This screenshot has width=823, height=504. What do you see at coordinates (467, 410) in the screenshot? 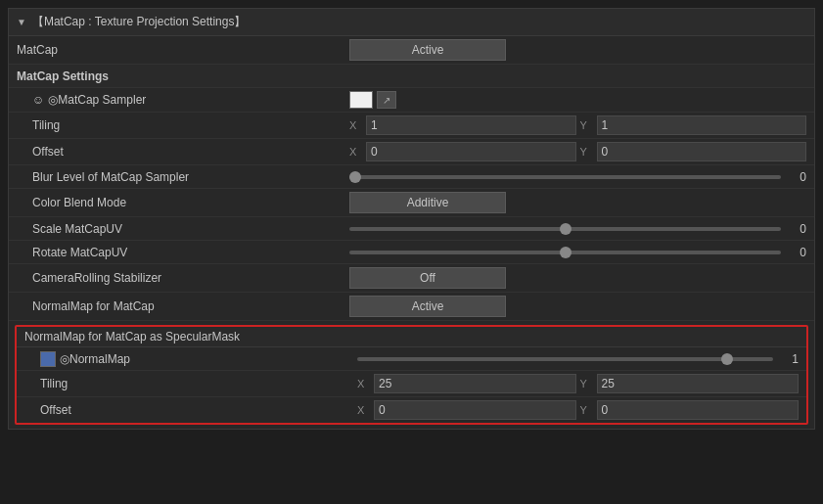
I see `offset2-x-field: X` at bounding box center [467, 410].